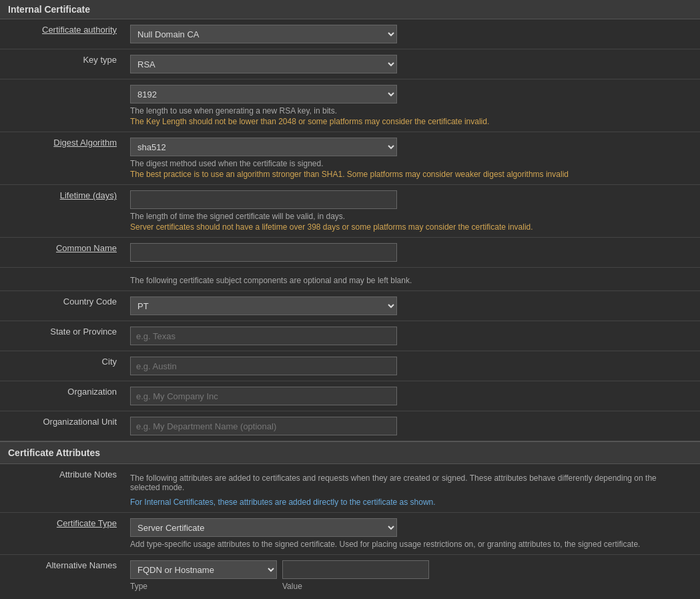 Image resolution: width=700 pixels, height=599 pixels. I want to click on attribute-notes-label: Attribute Notes, so click(61, 489).